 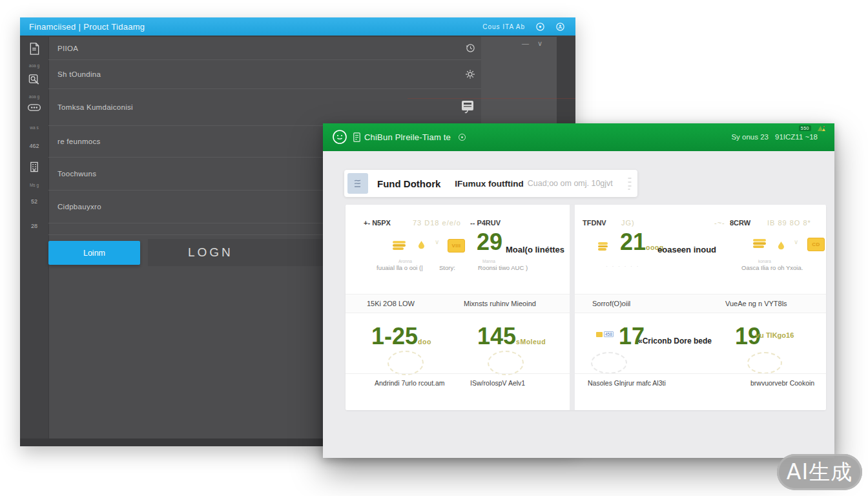 What do you see at coordinates (512, 336) in the screenshot?
I see `stat-value: 145sMoleud` at bounding box center [512, 336].